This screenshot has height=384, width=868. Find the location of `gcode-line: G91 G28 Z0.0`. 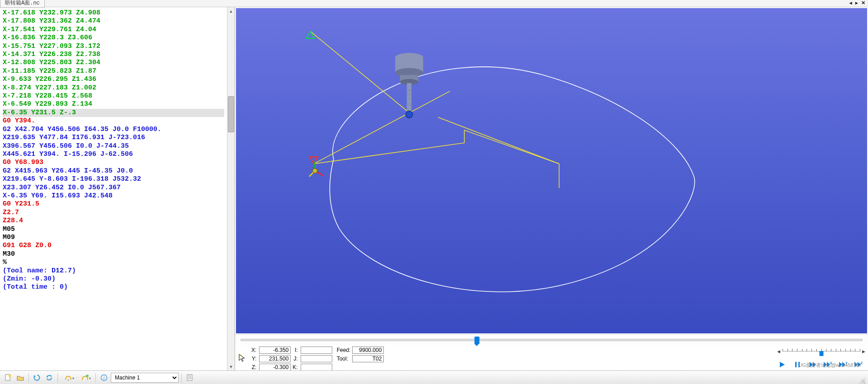

gcode-line: G91 G28 Z0.0 is located at coordinates (113, 246).